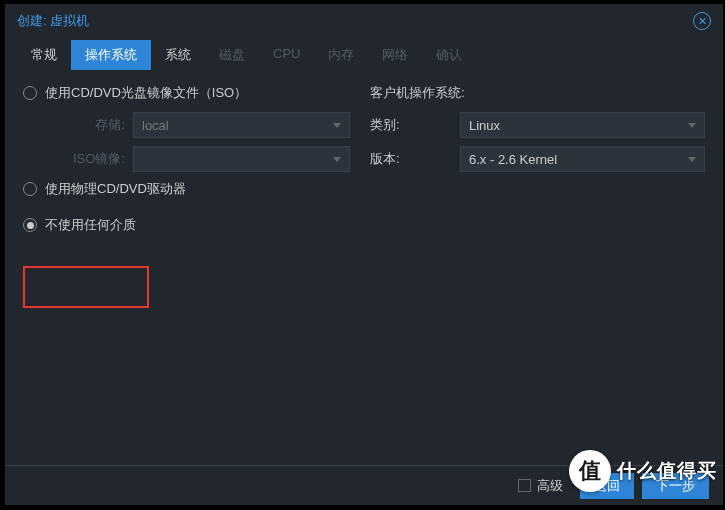 Image resolution: width=725 pixels, height=510 pixels. What do you see at coordinates (388, 125) in the screenshot?
I see `guest-type-label: 类别:` at bounding box center [388, 125].